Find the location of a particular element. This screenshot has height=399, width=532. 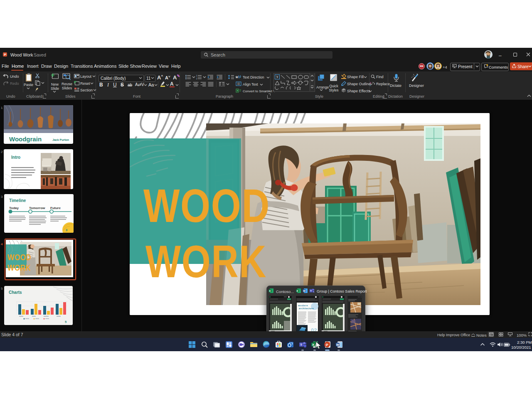

svg-text: X is located at coordinates (313, 345).